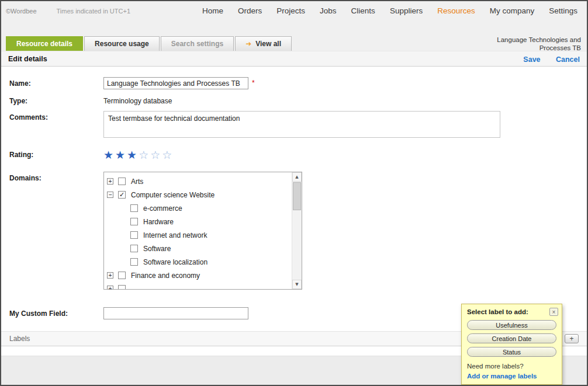  Describe the element at coordinates (545, 59) in the screenshot. I see `edit-actions: Save Cancel` at that location.